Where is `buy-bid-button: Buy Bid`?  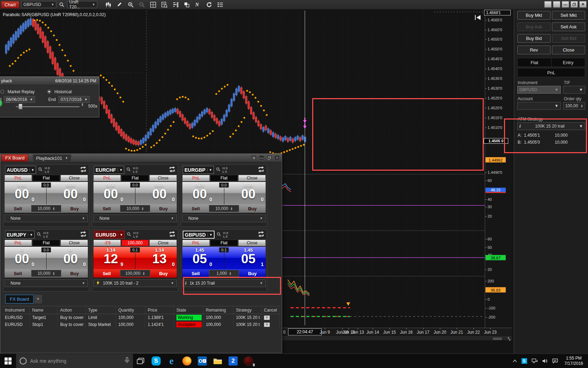 buy-bid-button: Buy Bid is located at coordinates (534, 39).